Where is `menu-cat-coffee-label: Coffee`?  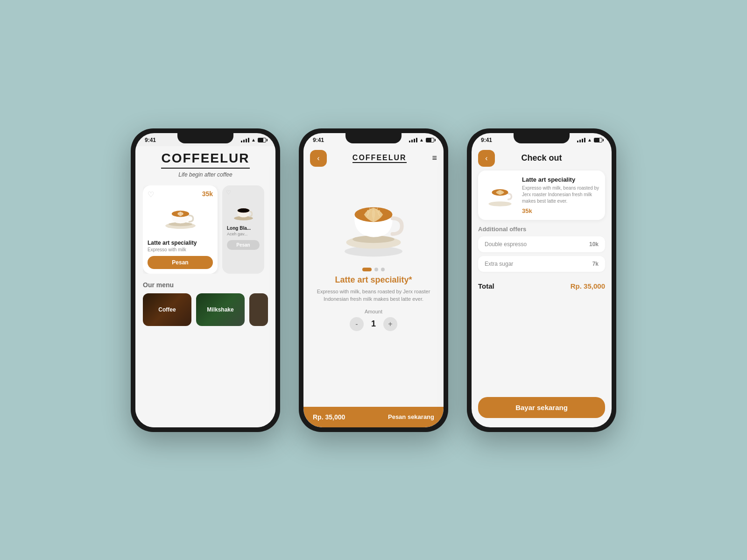 menu-cat-coffee-label: Coffee is located at coordinates (167, 310).